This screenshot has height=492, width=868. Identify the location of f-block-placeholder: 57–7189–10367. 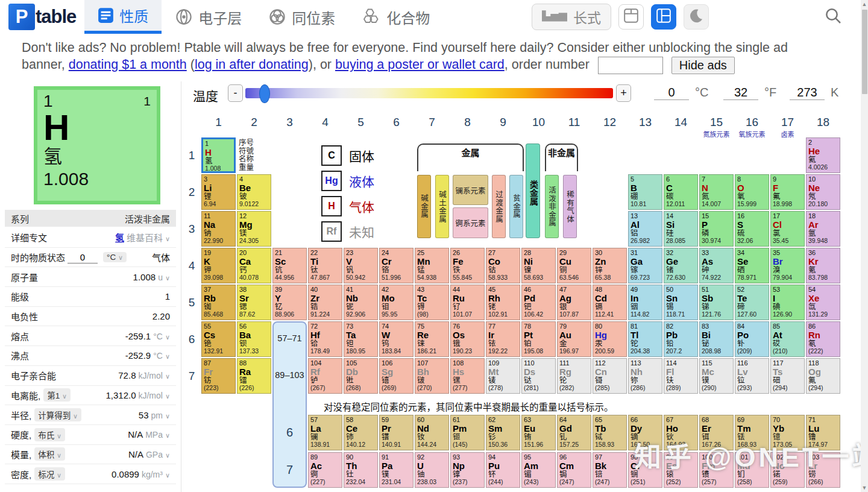
(289, 405).